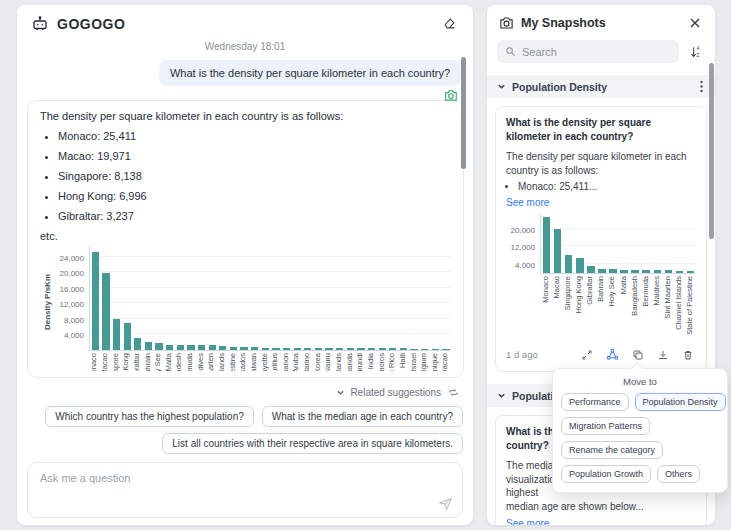  What do you see at coordinates (254, 176) in the screenshot?
I see `answer-bullet-list: Monaco: 25,411Macao: 19,971Singapore: 8,…` at bounding box center [254, 176].